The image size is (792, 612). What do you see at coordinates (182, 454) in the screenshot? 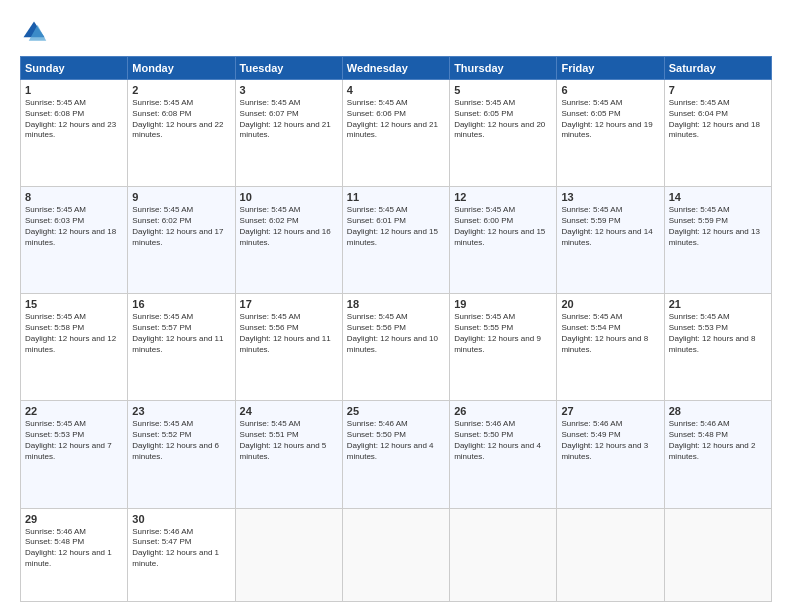
I see `day-23: 23Sunrise: 5:45 AMSunset: 5:52 PMDayligh…` at bounding box center [182, 454].